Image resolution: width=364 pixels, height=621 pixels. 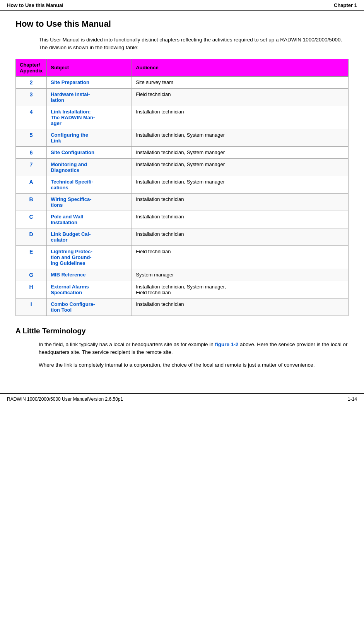 What do you see at coordinates (31, 184) in the screenshot?
I see `chapter-num-cell: A` at bounding box center [31, 184].